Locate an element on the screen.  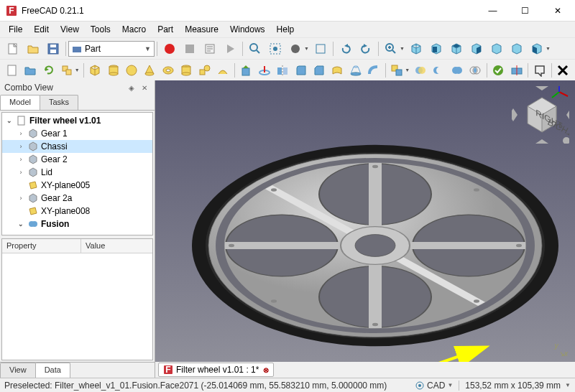
undo-view-icon is located at coordinates (346, 49).